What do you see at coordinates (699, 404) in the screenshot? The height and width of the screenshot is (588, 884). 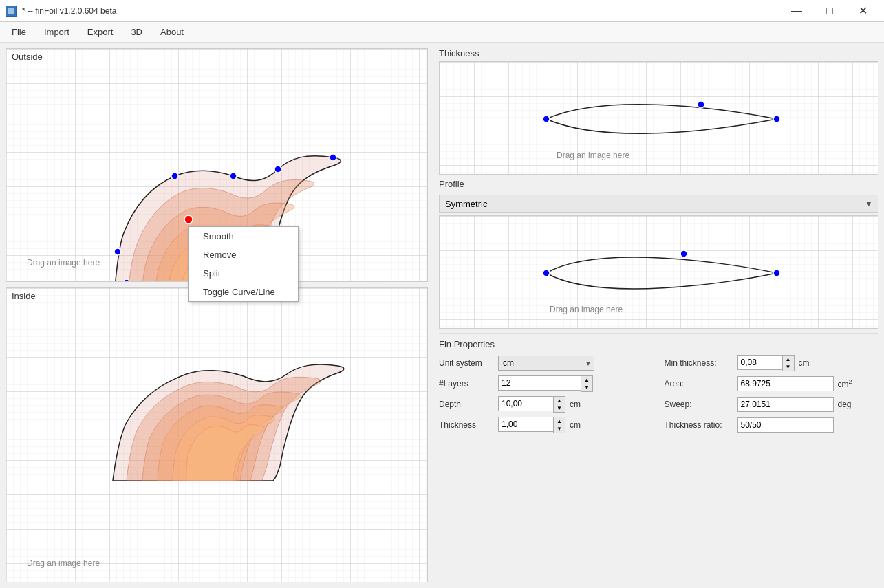 I see `sweep-label: Sweep:` at bounding box center [699, 404].